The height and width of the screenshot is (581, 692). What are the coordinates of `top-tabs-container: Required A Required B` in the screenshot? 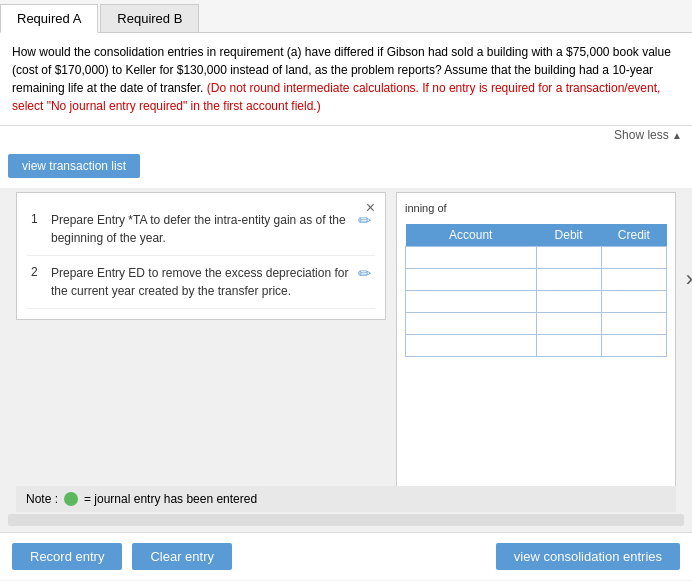 It's located at (346, 16).